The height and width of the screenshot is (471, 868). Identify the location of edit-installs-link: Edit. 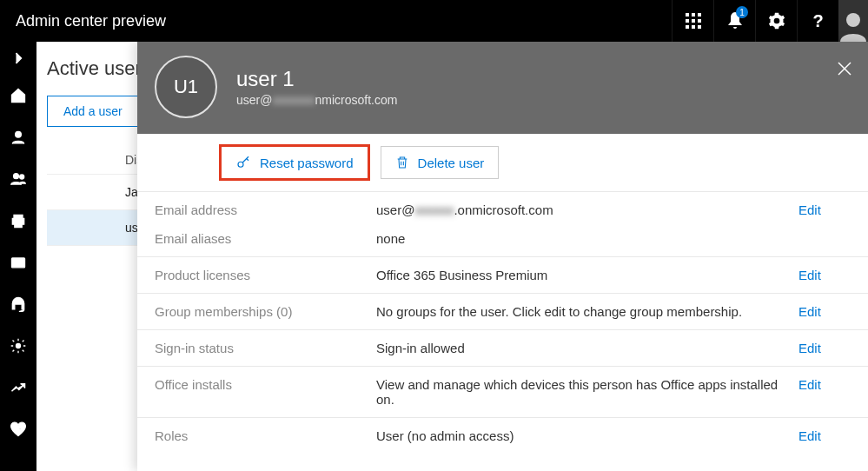
(825, 392).